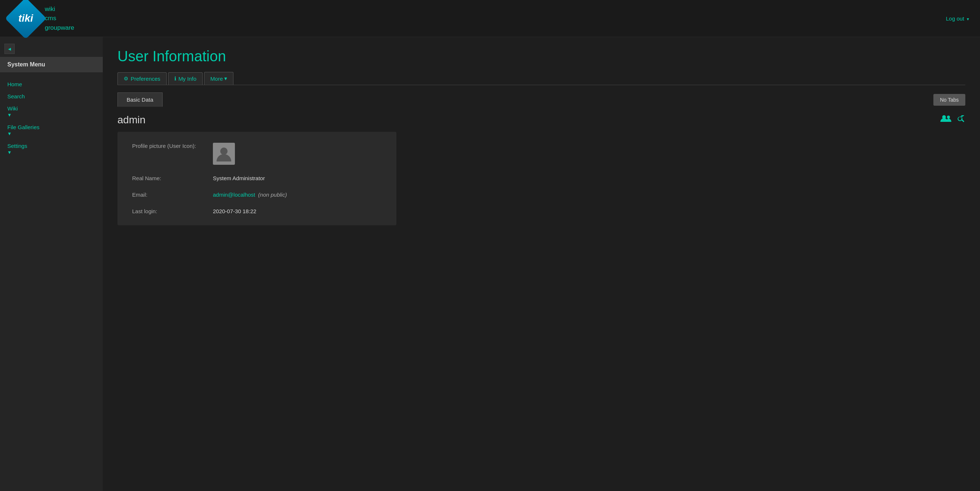 The width and height of the screenshot is (980, 491). What do you see at coordinates (257, 178) in the screenshot?
I see `real-name-row: Real Name: System Administrator` at bounding box center [257, 178].